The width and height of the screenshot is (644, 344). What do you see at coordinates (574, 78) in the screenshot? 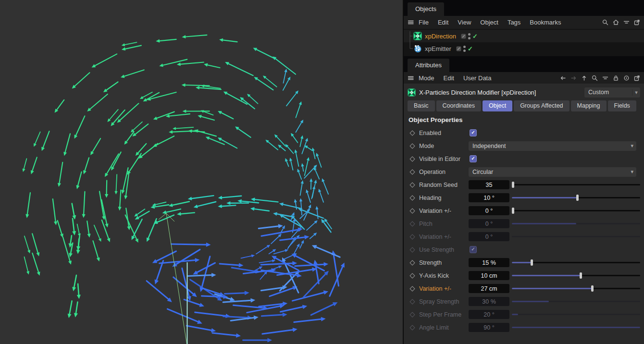
I see `forward-icon` at bounding box center [574, 78].